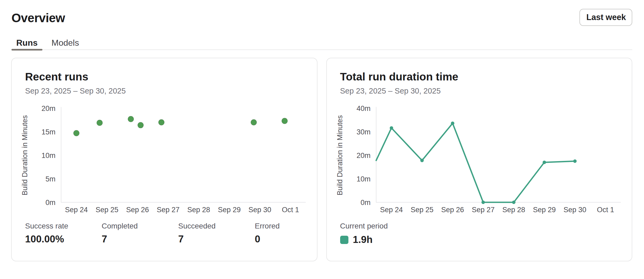  What do you see at coordinates (65, 43) in the screenshot?
I see `tab-models: Models` at bounding box center [65, 43].